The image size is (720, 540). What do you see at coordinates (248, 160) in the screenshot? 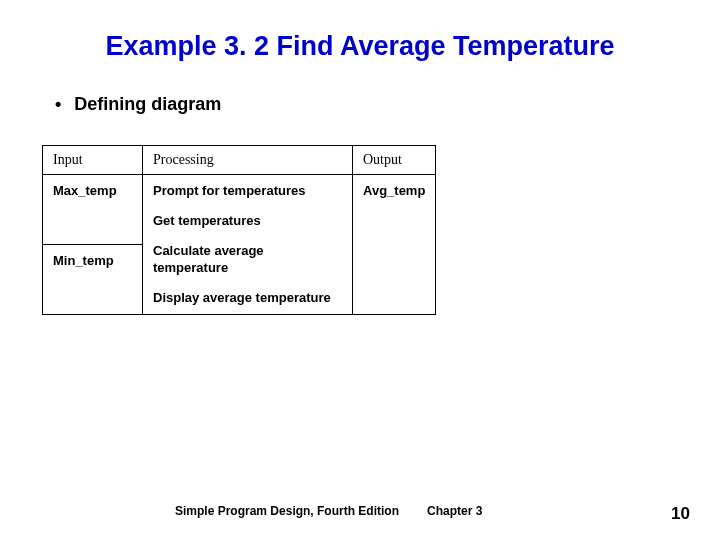
I see `header-processing: Processing` at bounding box center [248, 160].